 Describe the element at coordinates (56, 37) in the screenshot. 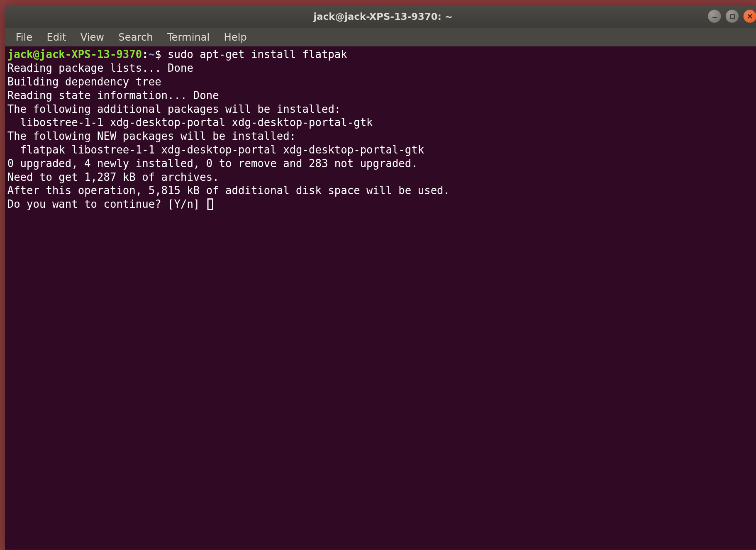

I see `menu-edit: Edit` at that location.